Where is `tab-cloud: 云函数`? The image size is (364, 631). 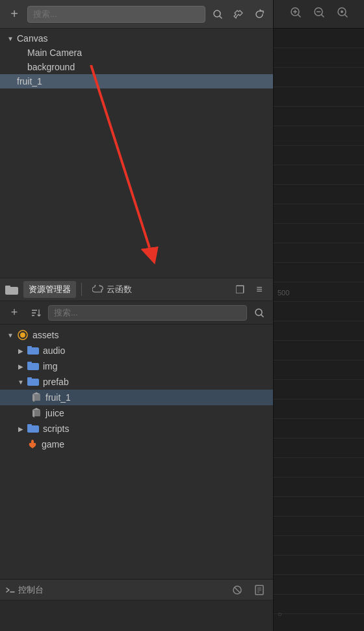
tab-cloud: 云函数 is located at coordinates (112, 289).